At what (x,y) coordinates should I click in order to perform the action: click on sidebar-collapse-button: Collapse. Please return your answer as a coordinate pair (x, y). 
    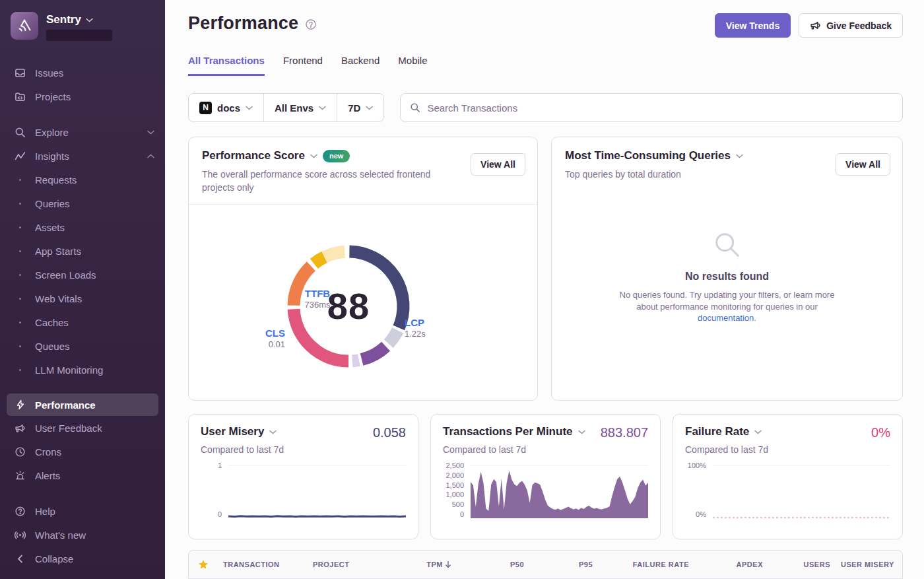
    Looking at the image, I should click on (82, 559).